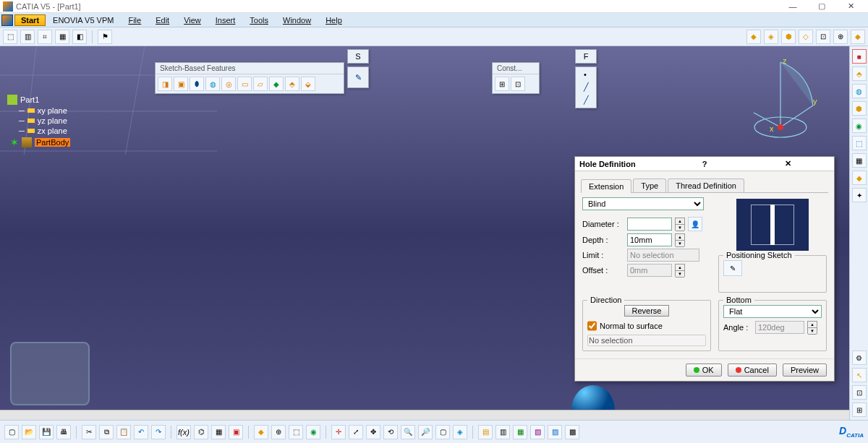 Image resolution: width=868 pixels, height=443 pixels. I want to click on pocket-icon: ▣, so click(181, 84).